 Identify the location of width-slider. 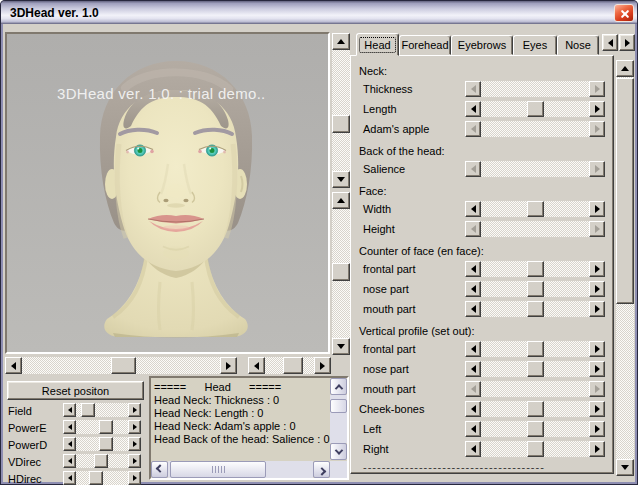
(535, 209).